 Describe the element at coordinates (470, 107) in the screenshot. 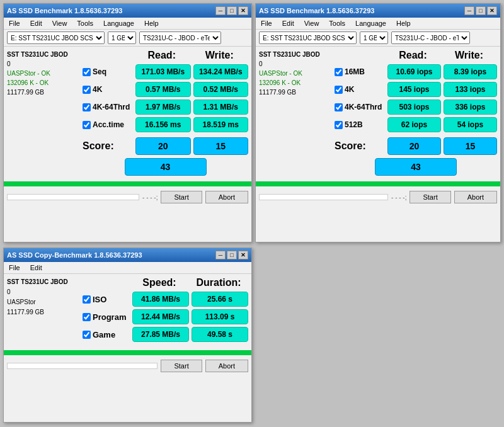

I see `write-4k64-2: 336 iops` at that location.